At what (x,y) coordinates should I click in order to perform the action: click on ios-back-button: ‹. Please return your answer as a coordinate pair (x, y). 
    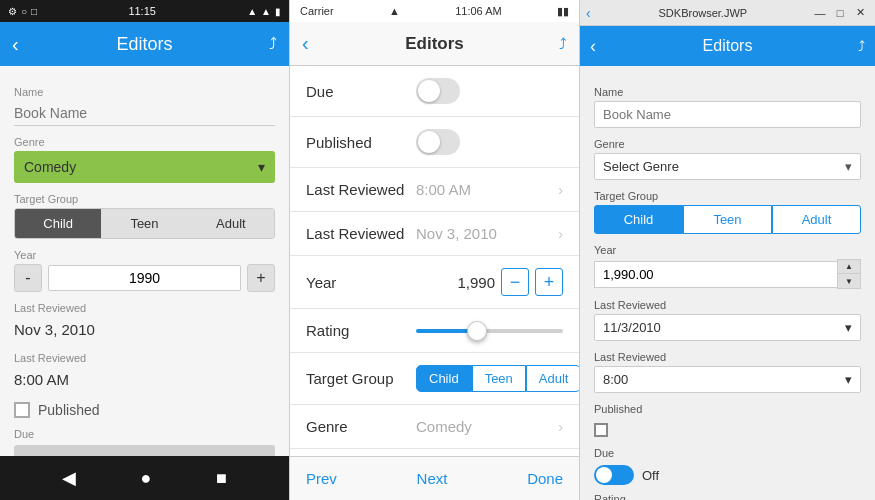
    Looking at the image, I should click on (306, 44).